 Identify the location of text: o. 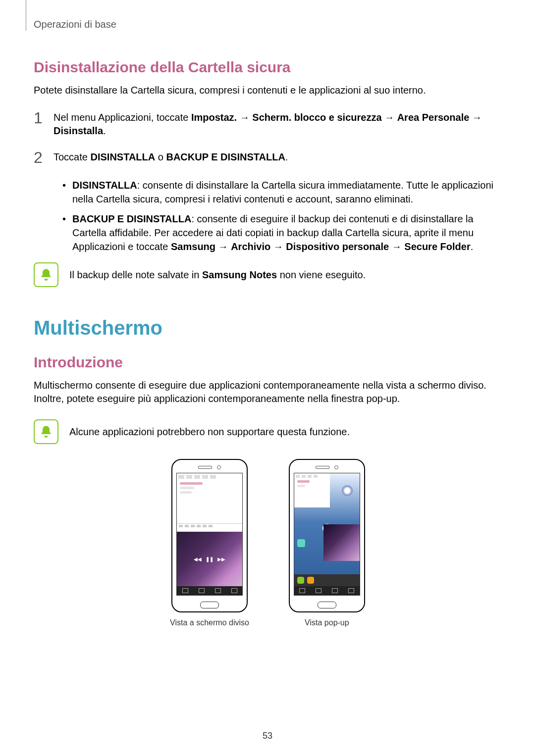
(160, 157).